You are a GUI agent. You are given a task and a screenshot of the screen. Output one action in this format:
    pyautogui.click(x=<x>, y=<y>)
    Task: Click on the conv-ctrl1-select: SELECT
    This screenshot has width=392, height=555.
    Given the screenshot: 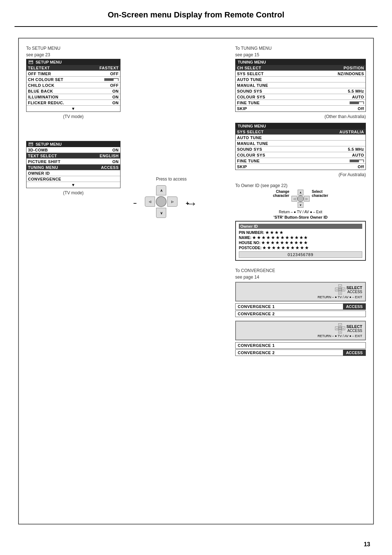 What is the action you would take?
    pyautogui.click(x=354, y=288)
    